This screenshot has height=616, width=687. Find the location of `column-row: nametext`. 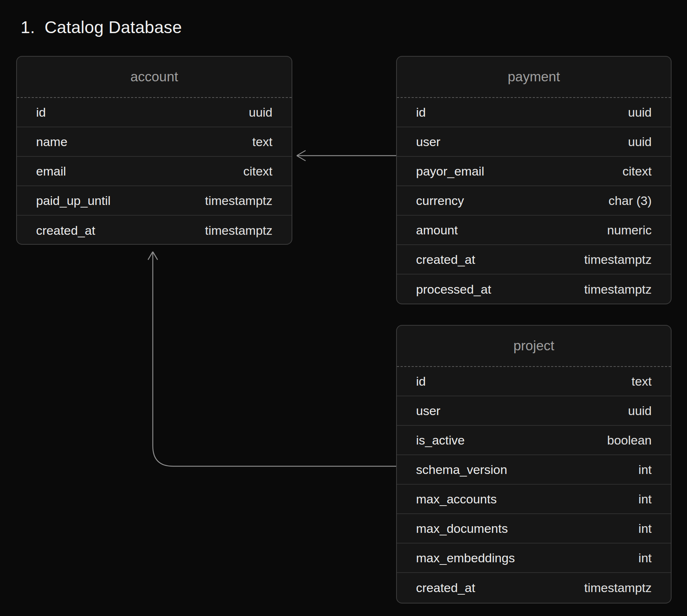

column-row: nametext is located at coordinates (154, 142).